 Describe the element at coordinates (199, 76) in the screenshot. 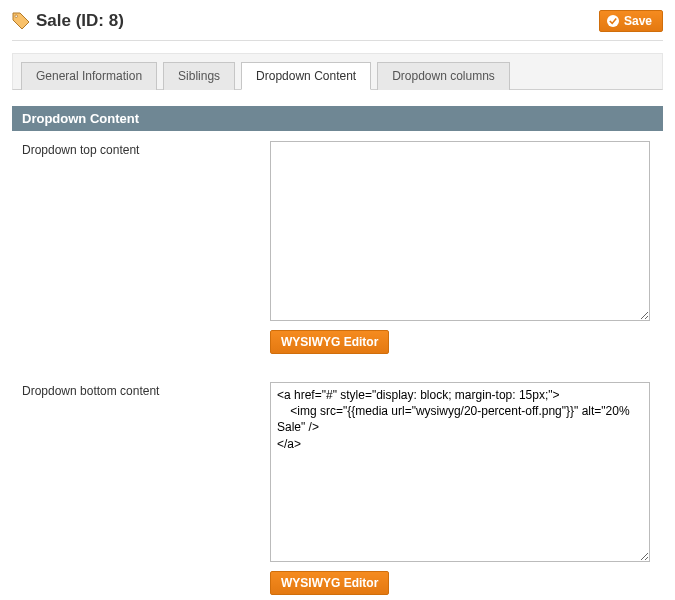

I see `tab-siblings: Siblings` at that location.